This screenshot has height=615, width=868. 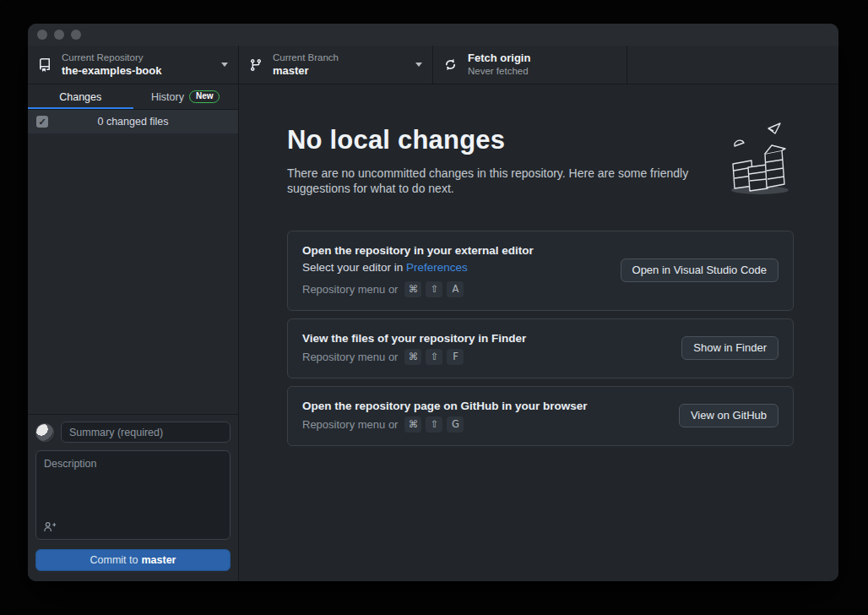 I want to click on minimize-window-button, so click(x=59, y=35).